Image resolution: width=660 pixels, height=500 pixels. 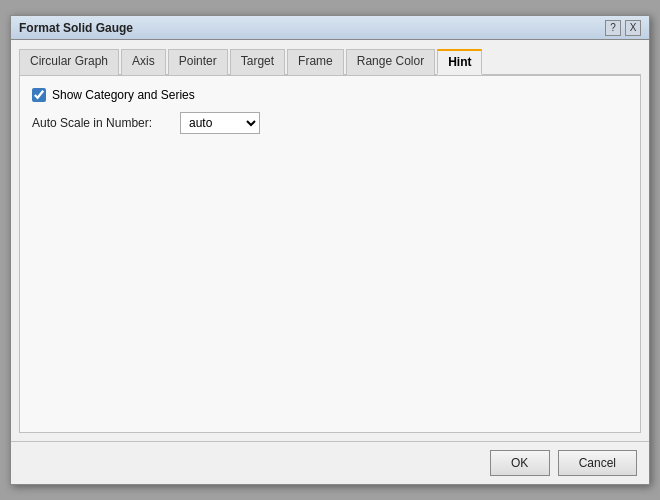 I want to click on ok-button: OK, so click(x=520, y=463).